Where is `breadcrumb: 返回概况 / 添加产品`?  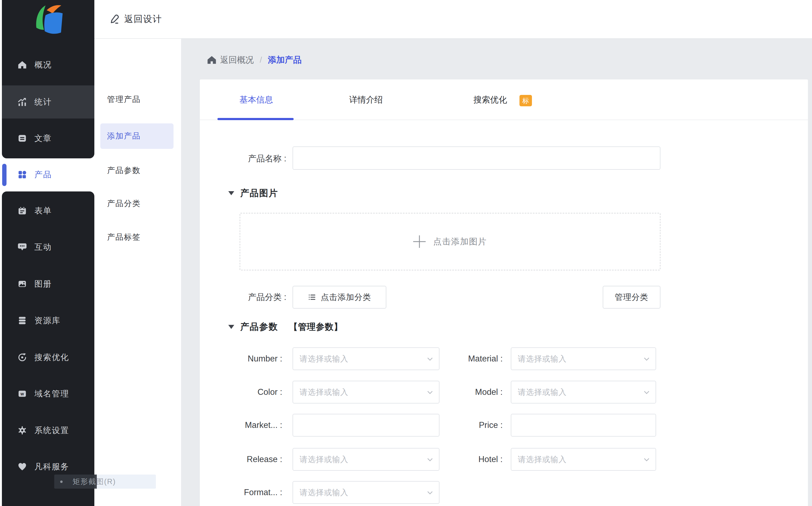 breadcrumb: 返回概况 / 添加产品 is located at coordinates (254, 60).